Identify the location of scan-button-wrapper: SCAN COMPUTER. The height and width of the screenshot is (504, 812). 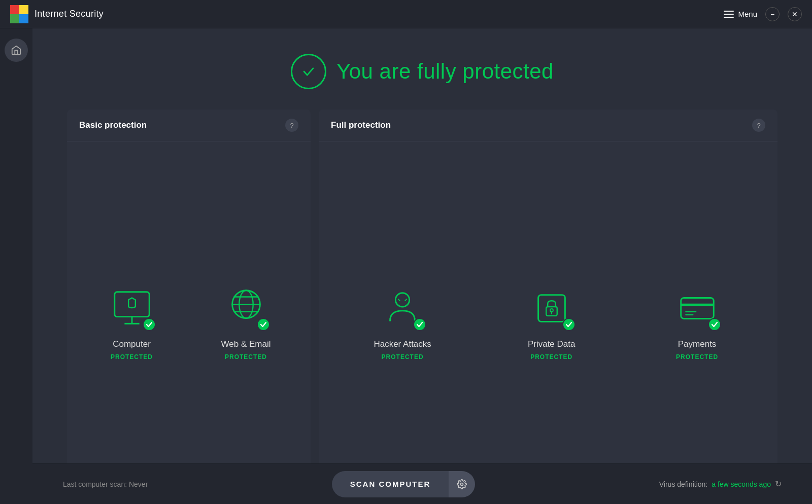
(404, 484).